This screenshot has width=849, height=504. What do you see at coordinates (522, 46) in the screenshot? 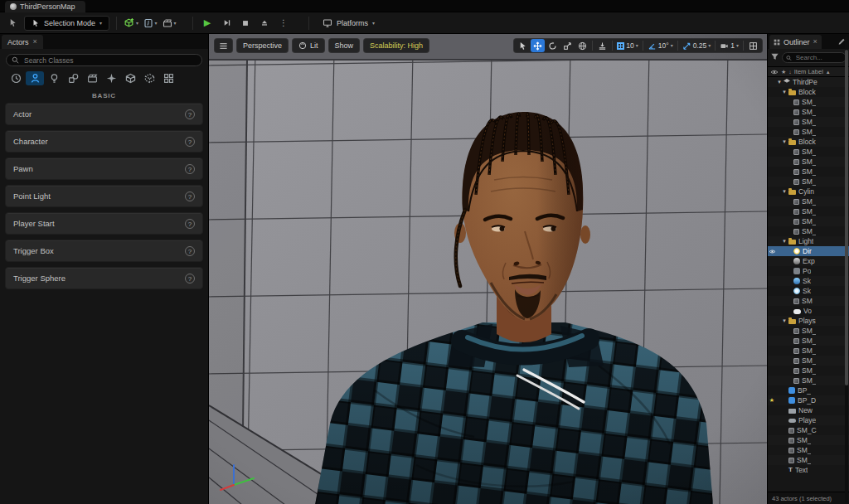
I see `select-tool-button` at bounding box center [522, 46].